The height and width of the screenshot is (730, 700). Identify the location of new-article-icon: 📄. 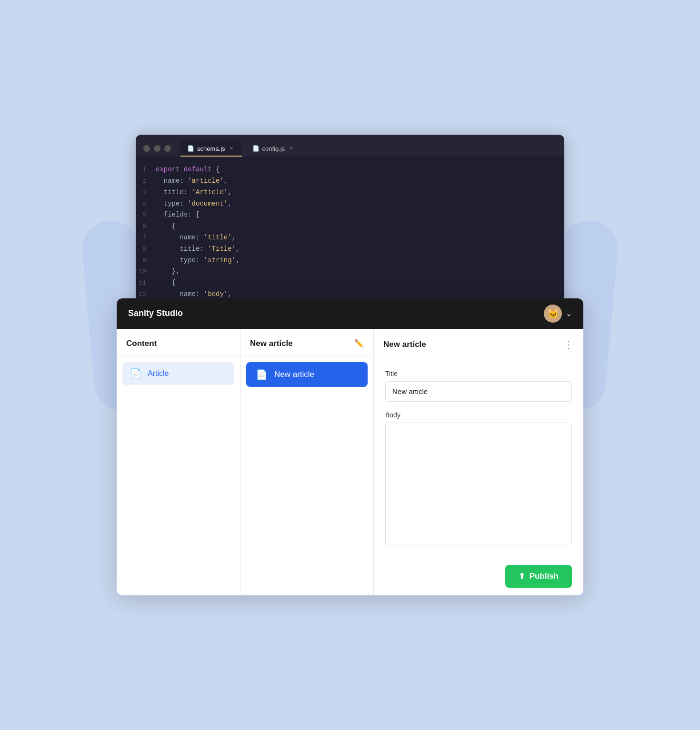
(262, 375).